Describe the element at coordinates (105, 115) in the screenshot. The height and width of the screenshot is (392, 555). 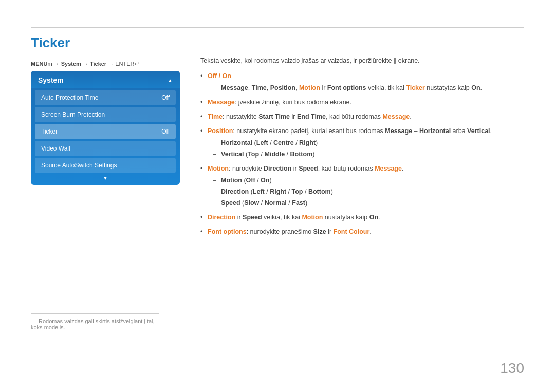
I see `screen-burn-protection-item: Screen Burn Protection` at that location.